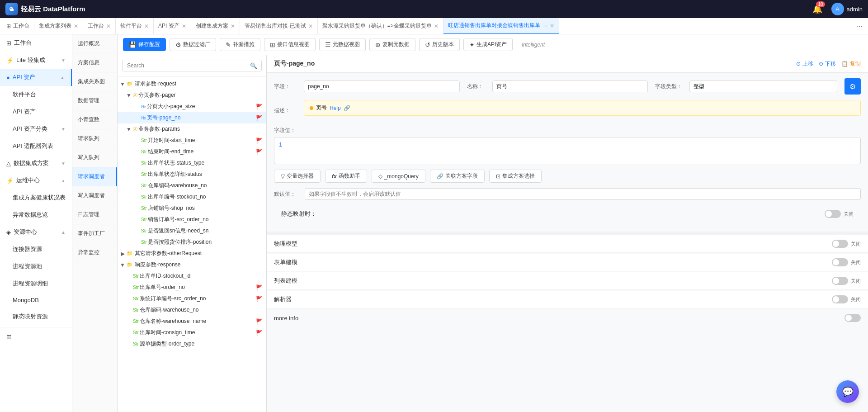 The image size is (868, 412). What do you see at coordinates (36, 232) in the screenshot?
I see `sidebar-item-resource-center: ◈ 资源中心 ▲` at bounding box center [36, 232].